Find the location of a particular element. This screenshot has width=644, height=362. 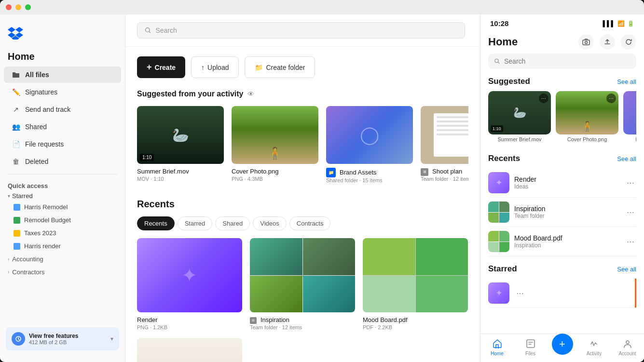

home-icon is located at coordinates (497, 344).